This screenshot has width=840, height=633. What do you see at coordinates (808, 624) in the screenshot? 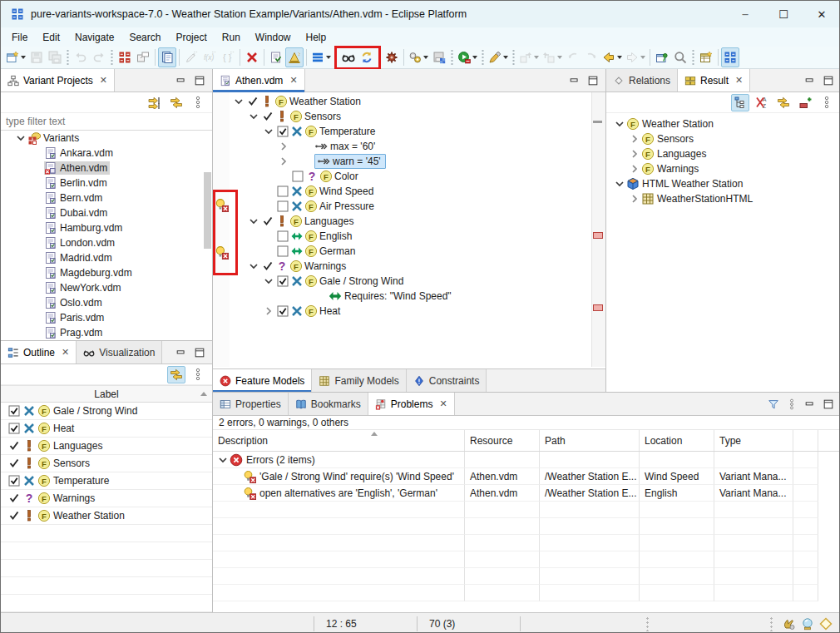
I see `crystal-ball-icon` at bounding box center [808, 624].